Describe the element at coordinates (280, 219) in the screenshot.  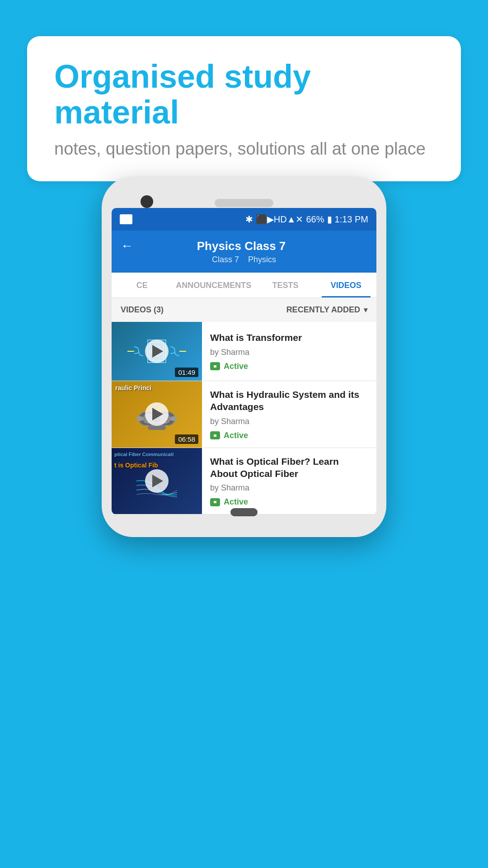
I see `signal-icons: ⬛▶HD▲✕` at that location.